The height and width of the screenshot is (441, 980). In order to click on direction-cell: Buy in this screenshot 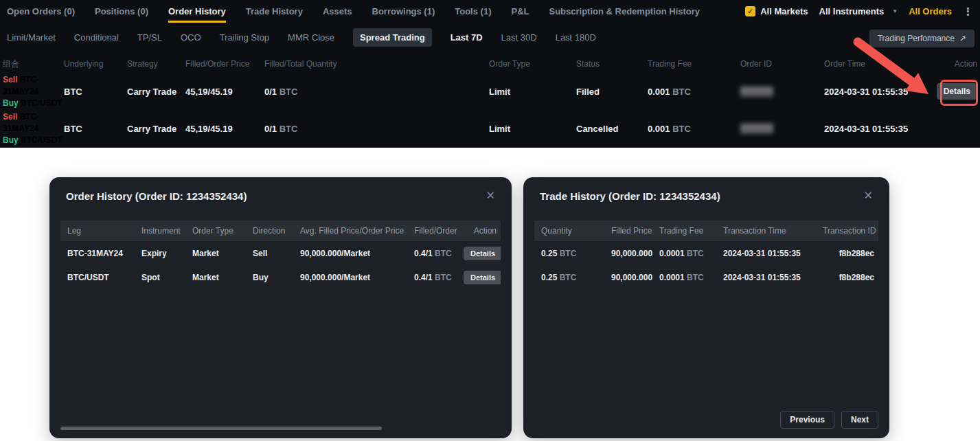, I will do `click(269, 278)`.